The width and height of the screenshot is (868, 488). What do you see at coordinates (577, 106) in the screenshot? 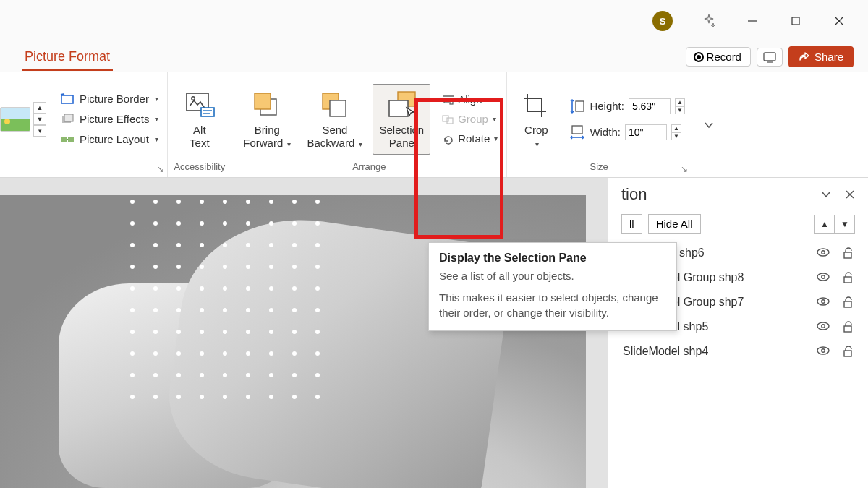
I see `height-icon` at bounding box center [577, 106].